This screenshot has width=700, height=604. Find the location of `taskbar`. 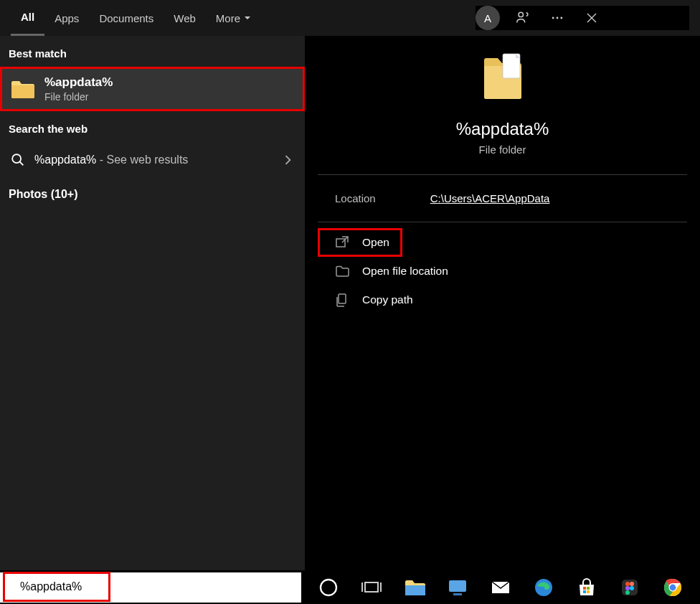

taskbar is located at coordinates (350, 587).